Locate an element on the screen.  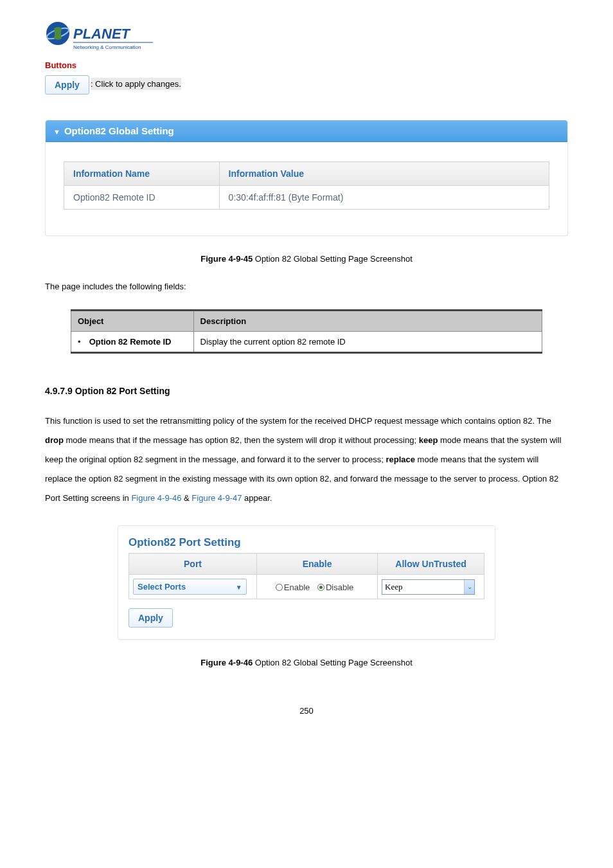
desc-table-wrap: Object Description • Option 82 Remote ID… is located at coordinates (306, 332).